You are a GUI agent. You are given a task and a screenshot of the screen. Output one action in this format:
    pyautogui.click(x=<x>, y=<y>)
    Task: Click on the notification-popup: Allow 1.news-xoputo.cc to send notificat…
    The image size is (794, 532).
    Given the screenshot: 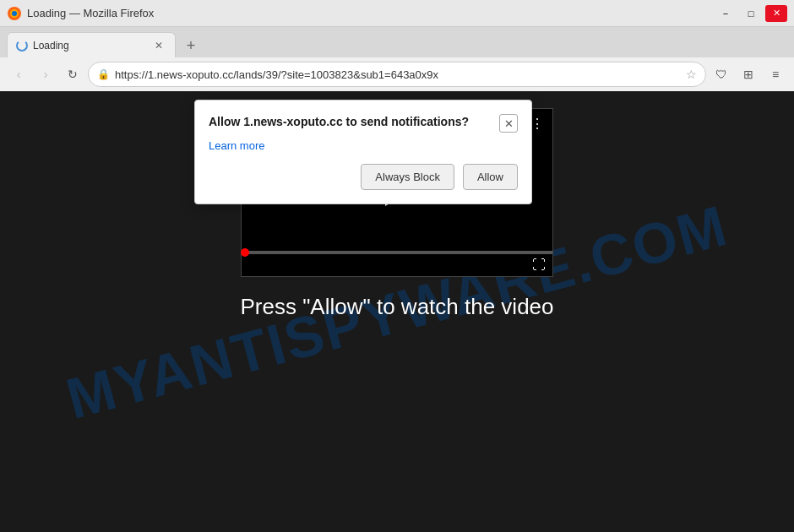 What is the action you would take?
    pyautogui.click(x=363, y=152)
    